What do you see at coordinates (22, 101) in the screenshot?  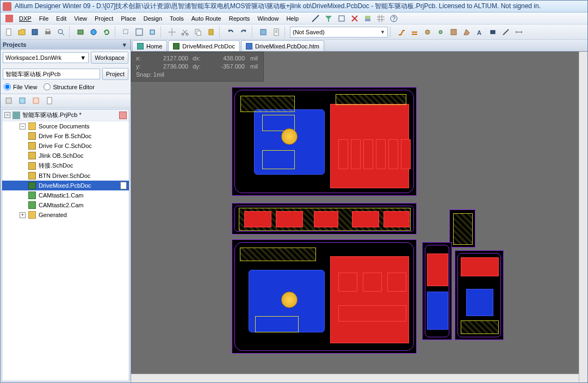 I see `panel-tool-2-icon` at bounding box center [22, 101].